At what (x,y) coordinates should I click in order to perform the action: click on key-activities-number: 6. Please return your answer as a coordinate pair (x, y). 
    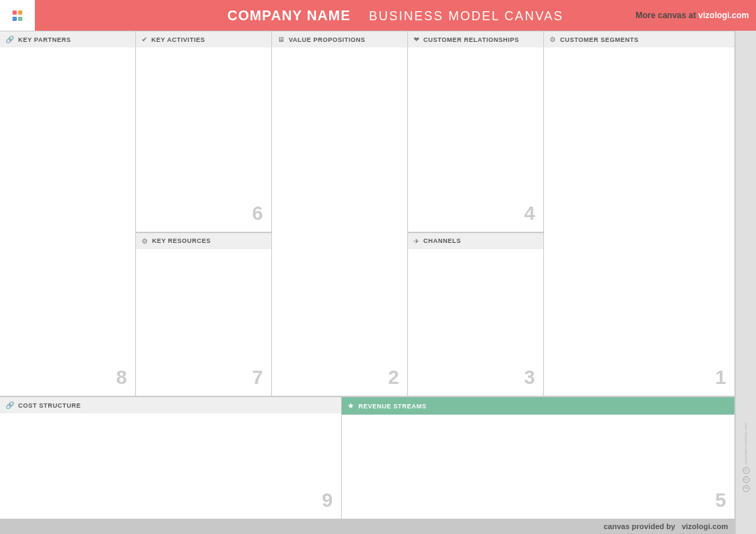
    Looking at the image, I should click on (257, 214).